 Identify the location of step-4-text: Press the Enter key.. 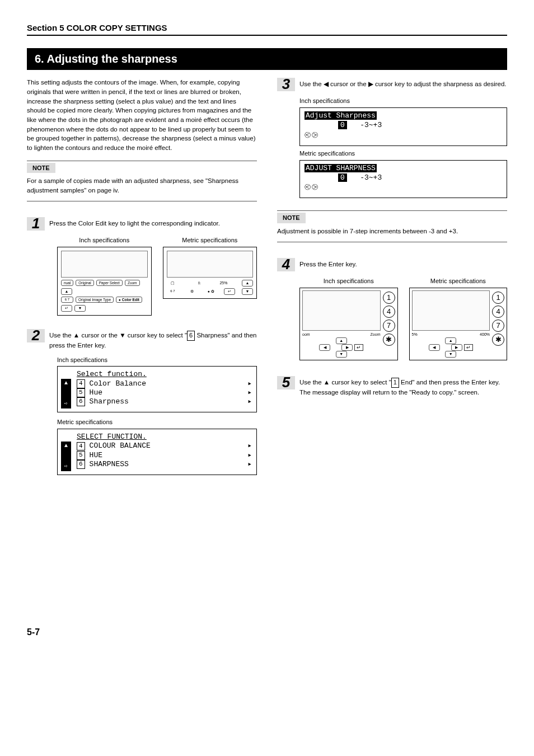
(403, 265).